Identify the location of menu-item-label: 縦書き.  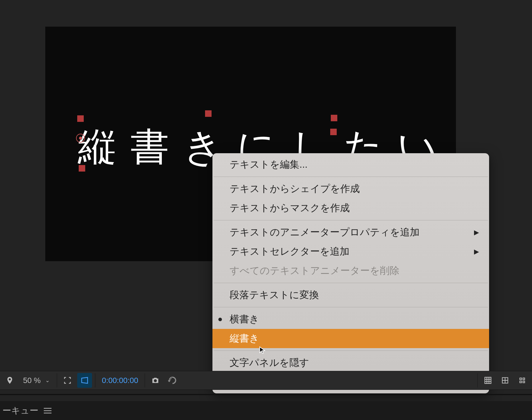
(244, 338).